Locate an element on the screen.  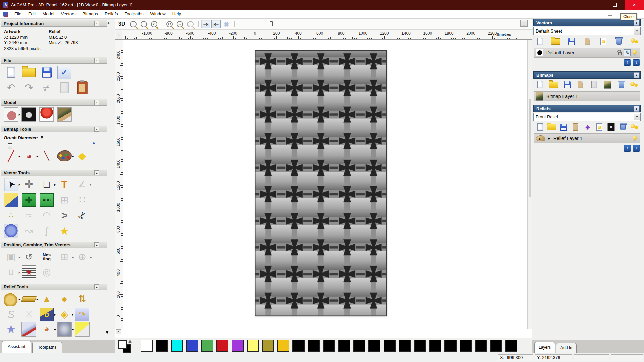
calculate-relief-flyout: ► is located at coordinates (19, 299).